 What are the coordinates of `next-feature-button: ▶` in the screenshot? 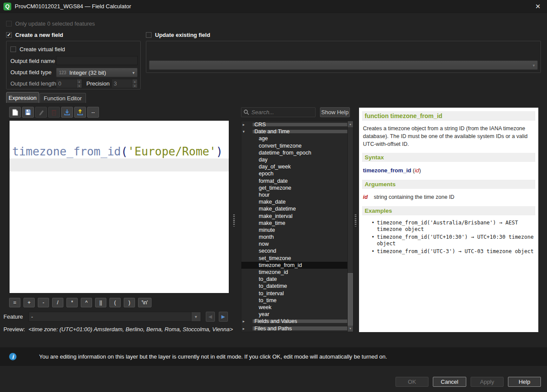 It's located at (223, 317).